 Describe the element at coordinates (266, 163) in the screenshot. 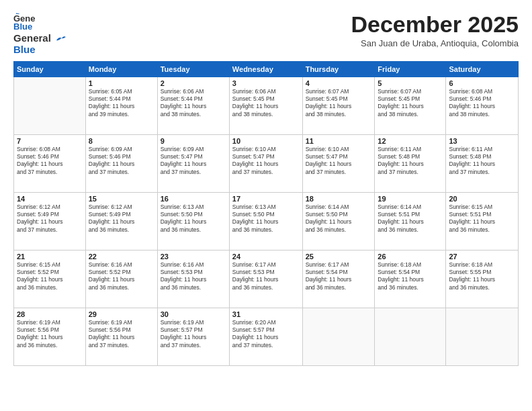

I see `calendar-cell: 10Sunrise: 6:10 AM Sunset: 5:47 PM Dayli…` at that location.